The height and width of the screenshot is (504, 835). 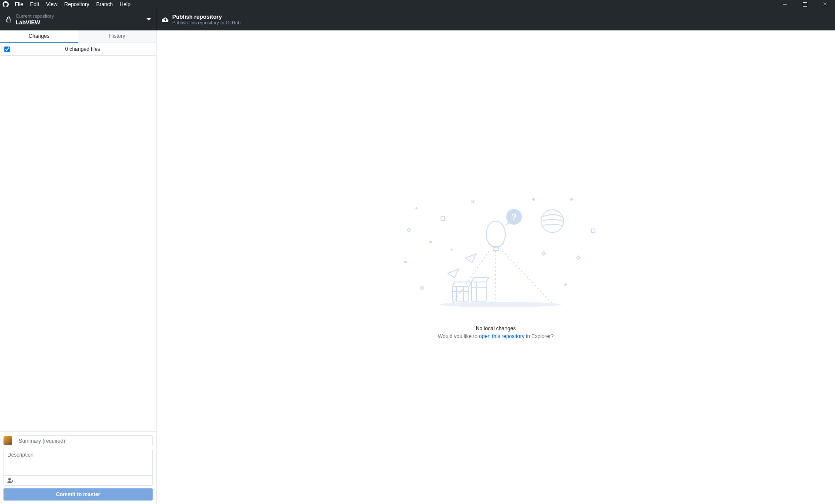 What do you see at coordinates (418, 20) in the screenshot?
I see `toolbar: Current repository LabVIEW Publish repos…` at bounding box center [418, 20].